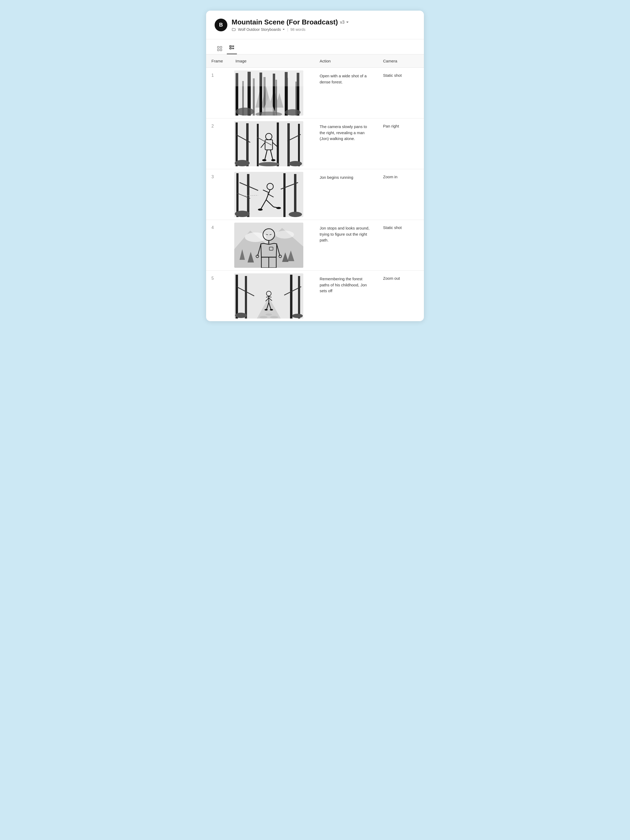  Describe the element at coordinates (401, 61) in the screenshot. I see `header-camera: Camera` at that location.